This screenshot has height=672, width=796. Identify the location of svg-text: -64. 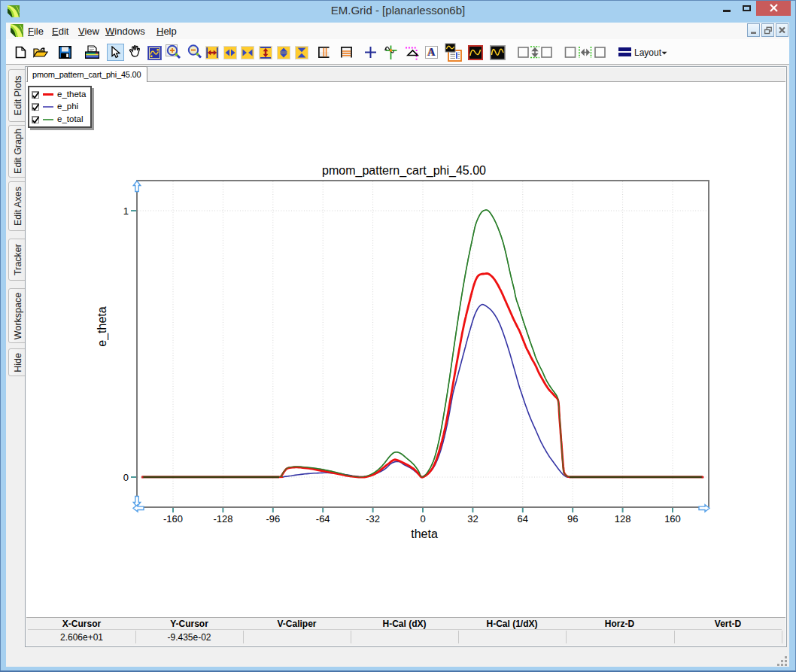
(324, 519).